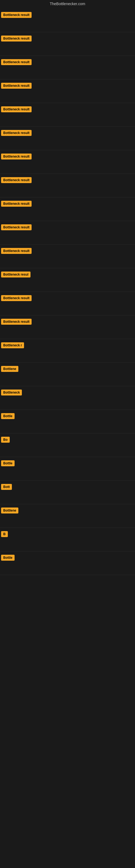 This screenshot has width=135, height=868. Describe the element at coordinates (4, 534) in the screenshot. I see `bottleneck-result-badge: B` at that location.